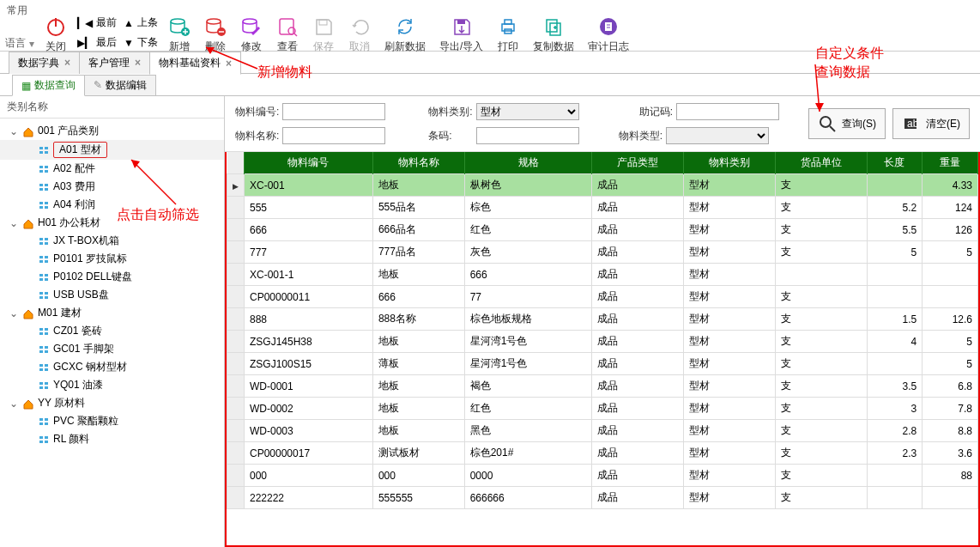 Image resolution: width=980 pixels, height=547 pixels. What do you see at coordinates (894, 208) in the screenshot?
I see `cell: 5.2` at bounding box center [894, 208].